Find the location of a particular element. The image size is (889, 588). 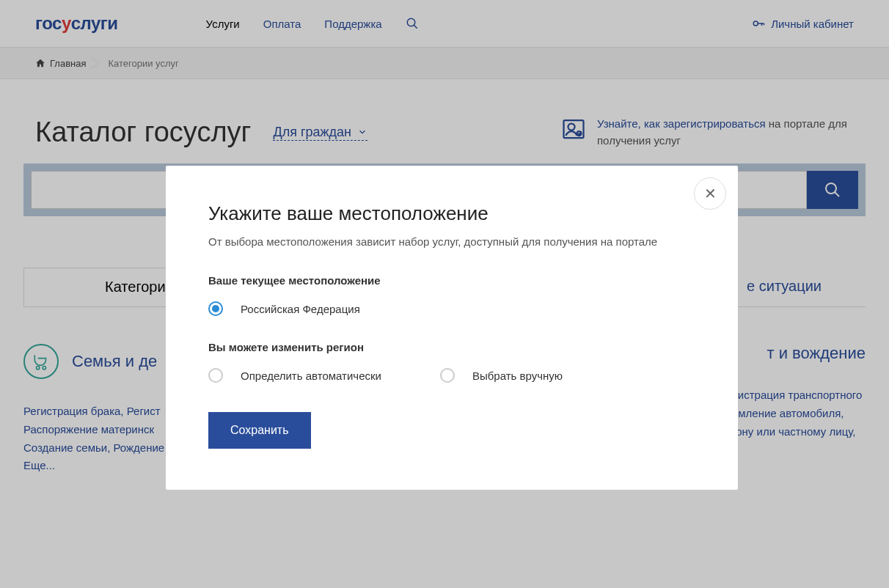

modal-subtitle: От выбора местоположения зависит набор у… is located at coordinates (452, 242).